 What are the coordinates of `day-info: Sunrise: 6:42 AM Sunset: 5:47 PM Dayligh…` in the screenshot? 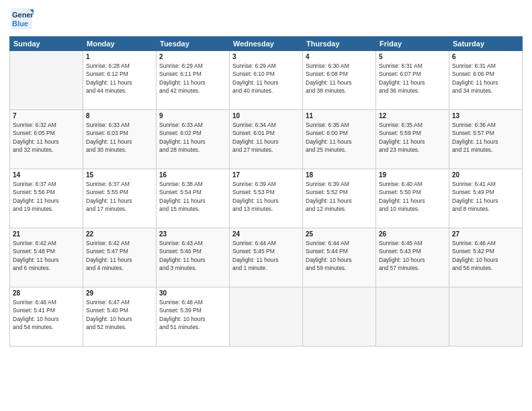 It's located at (120, 255).